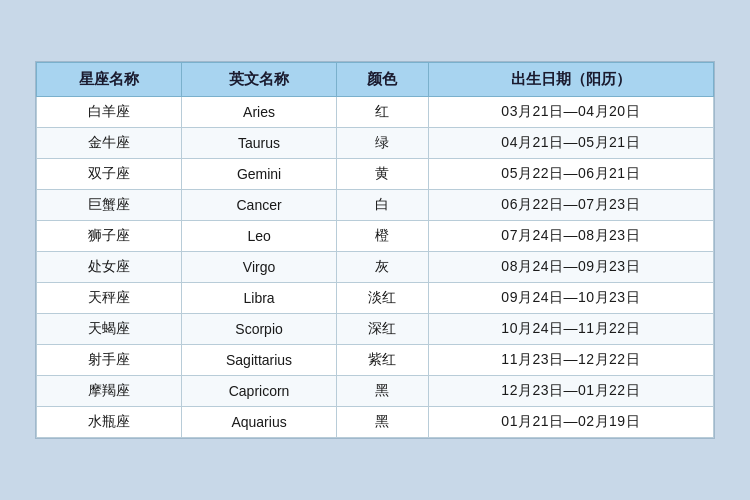 This screenshot has width=750, height=500. I want to click on cell-chinese-name: 摩羯座, so click(110, 392).